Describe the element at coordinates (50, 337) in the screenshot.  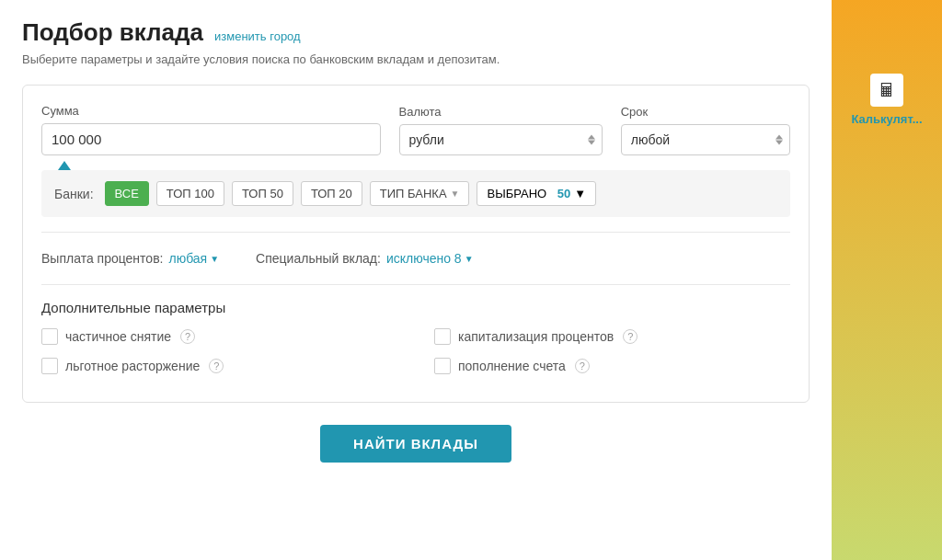
I see `checkbox-partial-withdraw-box` at that location.